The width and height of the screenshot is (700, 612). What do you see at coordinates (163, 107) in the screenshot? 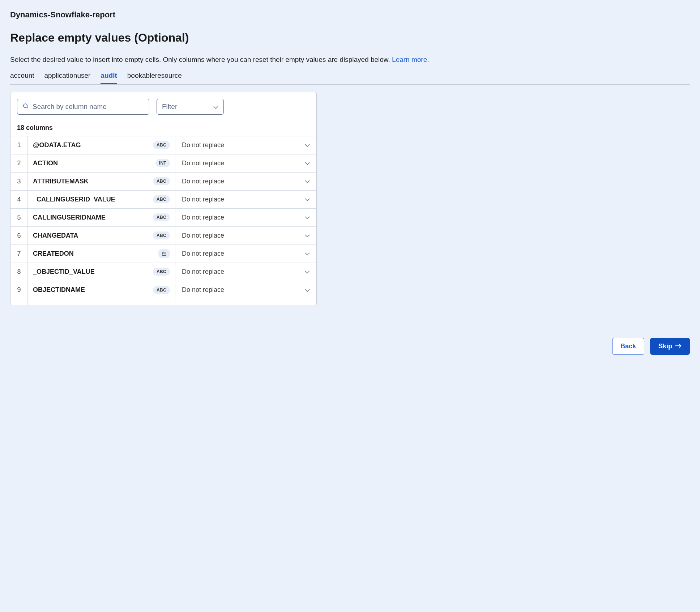
I see `card-controls: Filter` at bounding box center [163, 107].